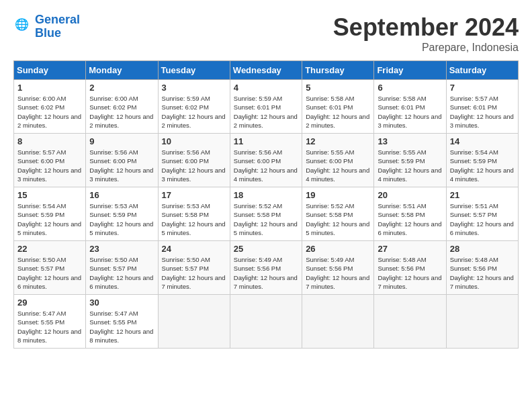 This screenshot has height=411, width=532. Describe the element at coordinates (122, 219) in the screenshot. I see `day-info: Sunrise: 5:53 AM Sunset: 5:59 PM Dayligh…` at that location.